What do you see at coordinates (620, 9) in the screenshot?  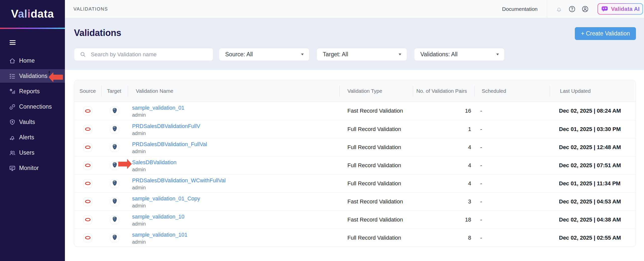 I see `validata-ai-button: Validata AI` at bounding box center [620, 9].